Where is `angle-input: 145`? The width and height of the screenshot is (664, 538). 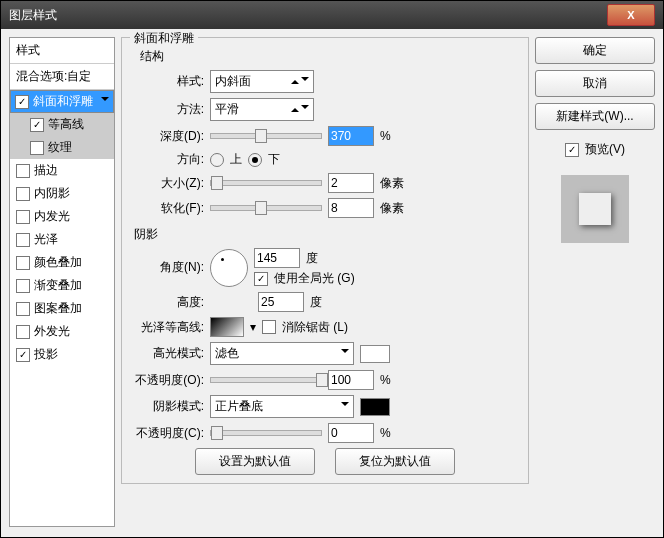 angle-input: 145 is located at coordinates (277, 258).